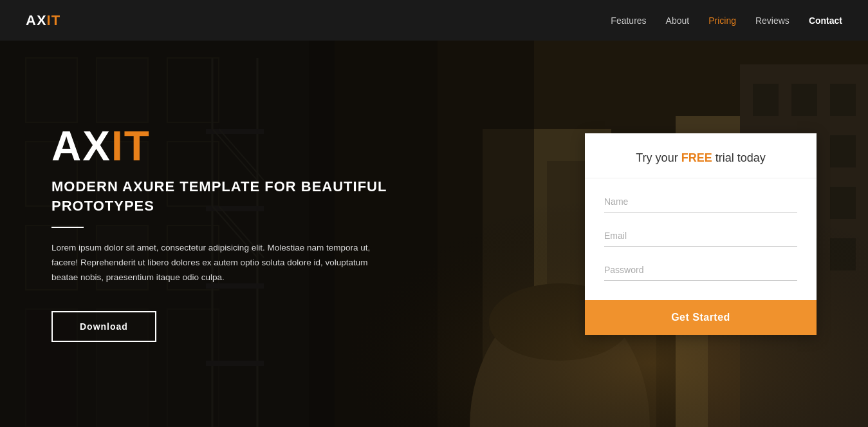 The image size is (868, 427). Describe the element at coordinates (701, 318) in the screenshot. I see `get-started-button: Get Started` at that location.